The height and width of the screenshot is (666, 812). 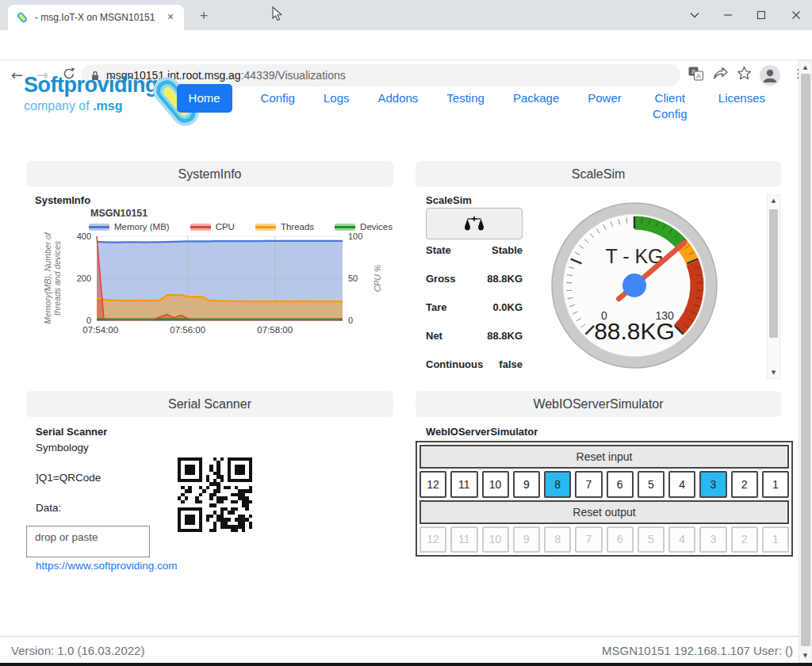 I want to click on scale-command-button, so click(x=474, y=224).